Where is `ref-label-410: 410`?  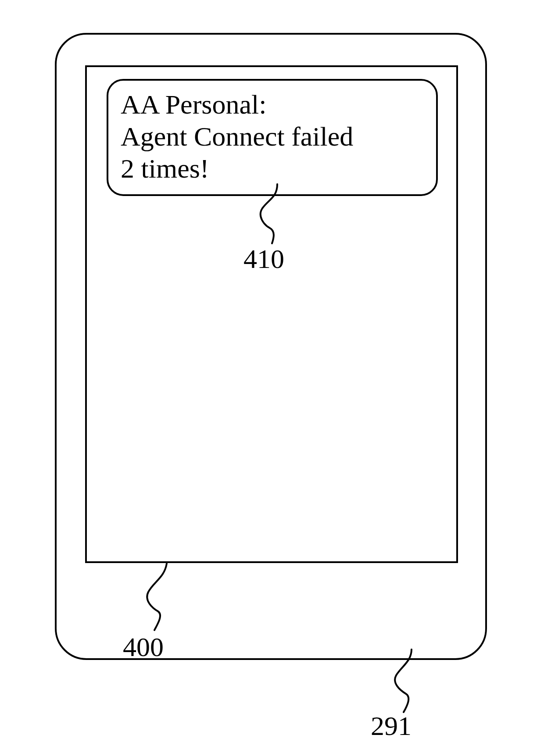 ref-label-410: 410 is located at coordinates (264, 259).